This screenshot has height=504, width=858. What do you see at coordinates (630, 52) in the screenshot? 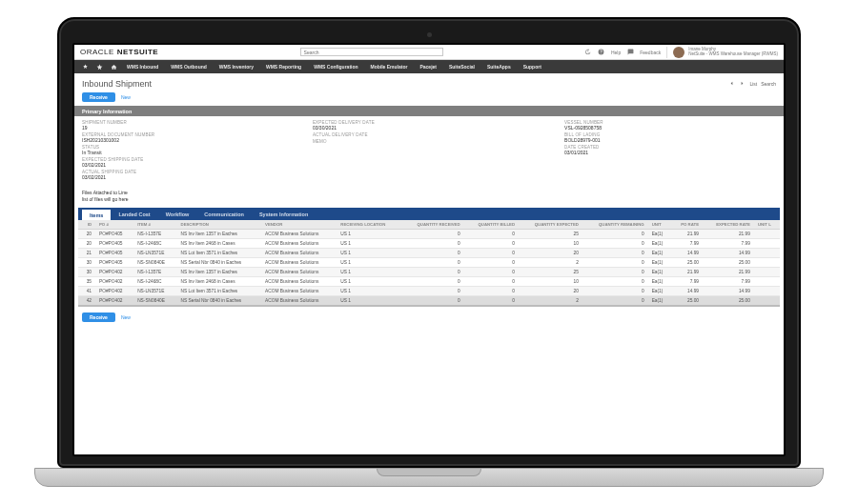
I see `feedback-icon` at bounding box center [630, 52].